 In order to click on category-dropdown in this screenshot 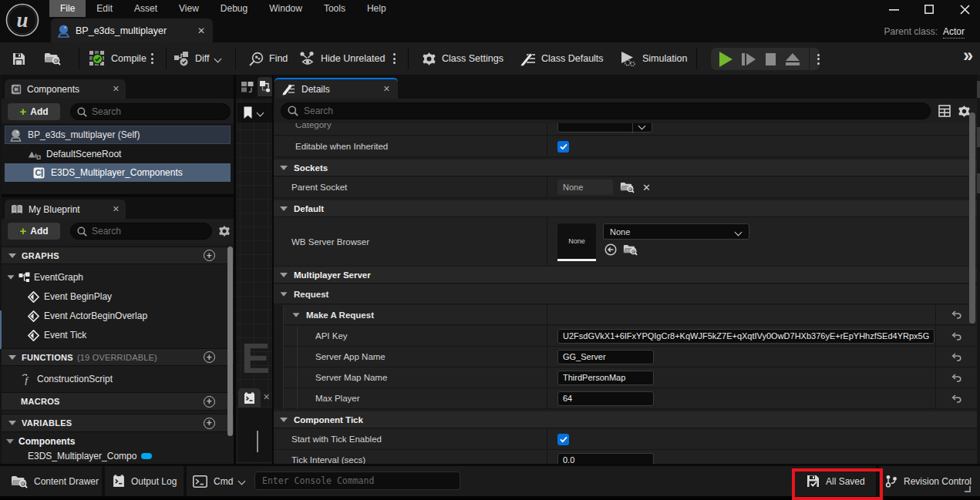, I will do `click(605, 128)`.